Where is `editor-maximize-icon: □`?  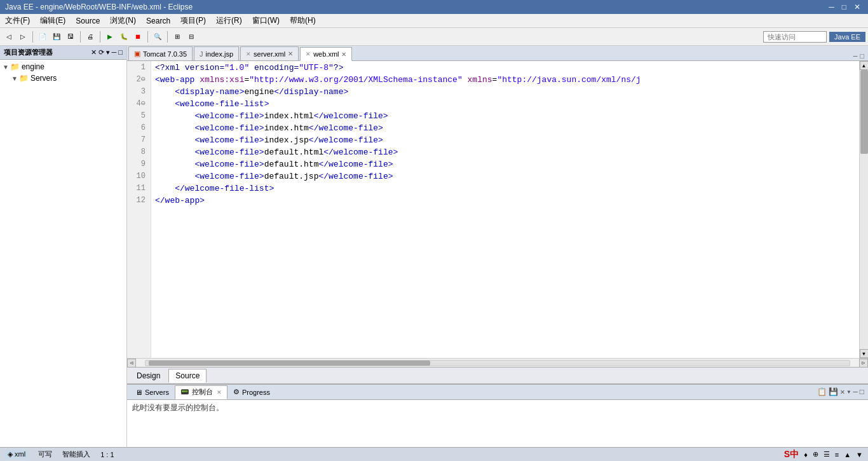 editor-maximize-icon: □ is located at coordinates (862, 57).